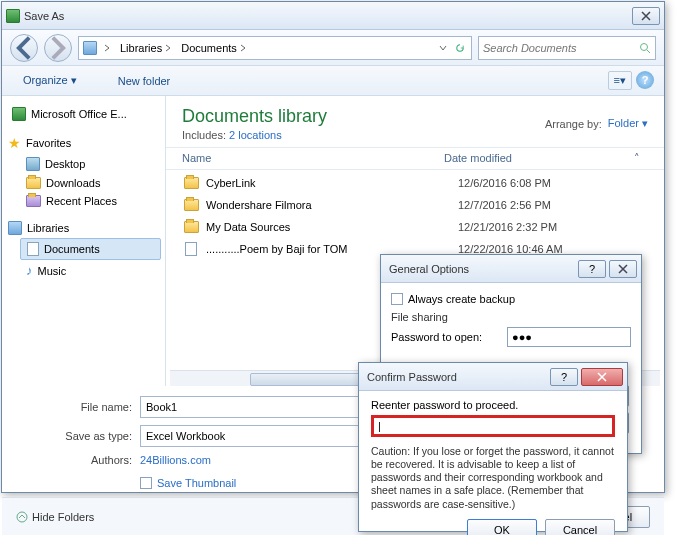  What do you see at coordinates (82, 436) in the screenshot?
I see `savetype-label: Save as type:` at bounding box center [82, 436].